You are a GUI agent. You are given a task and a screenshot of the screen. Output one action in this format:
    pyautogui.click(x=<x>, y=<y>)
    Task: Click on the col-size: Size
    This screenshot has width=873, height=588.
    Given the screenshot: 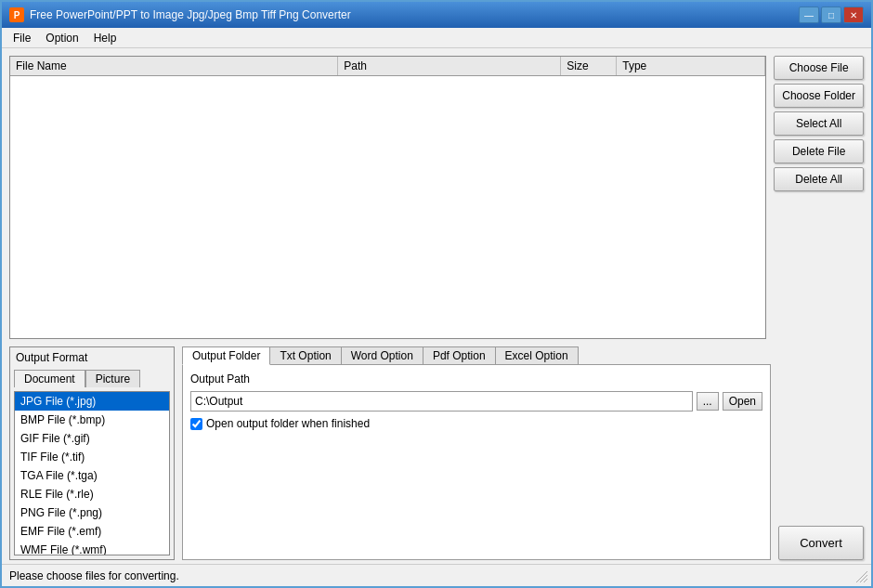 What is the action you would take?
    pyautogui.click(x=589, y=67)
    